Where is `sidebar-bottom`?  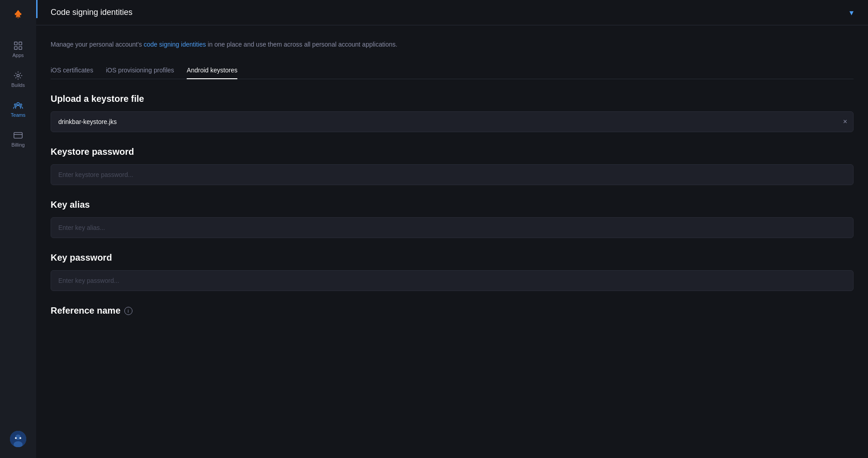 sidebar-bottom is located at coordinates (18, 442).